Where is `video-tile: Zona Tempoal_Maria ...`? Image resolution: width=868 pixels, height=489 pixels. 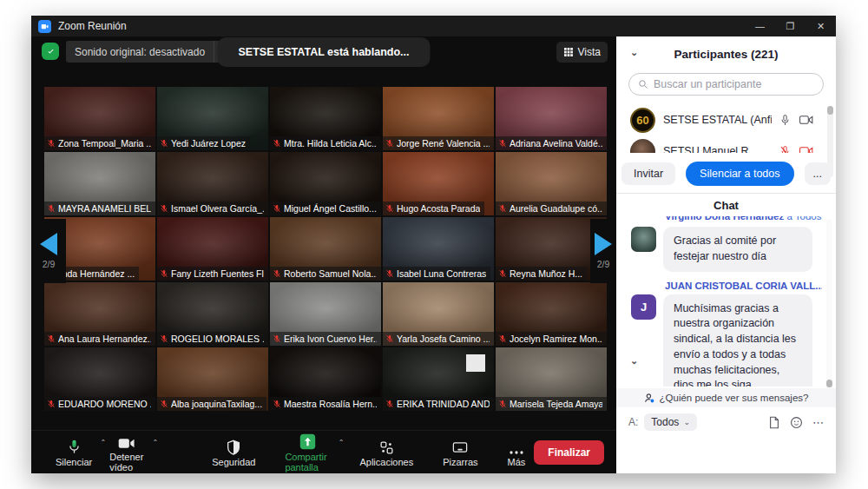 video-tile: Zona Tempoal_Maria ... is located at coordinates (100, 118).